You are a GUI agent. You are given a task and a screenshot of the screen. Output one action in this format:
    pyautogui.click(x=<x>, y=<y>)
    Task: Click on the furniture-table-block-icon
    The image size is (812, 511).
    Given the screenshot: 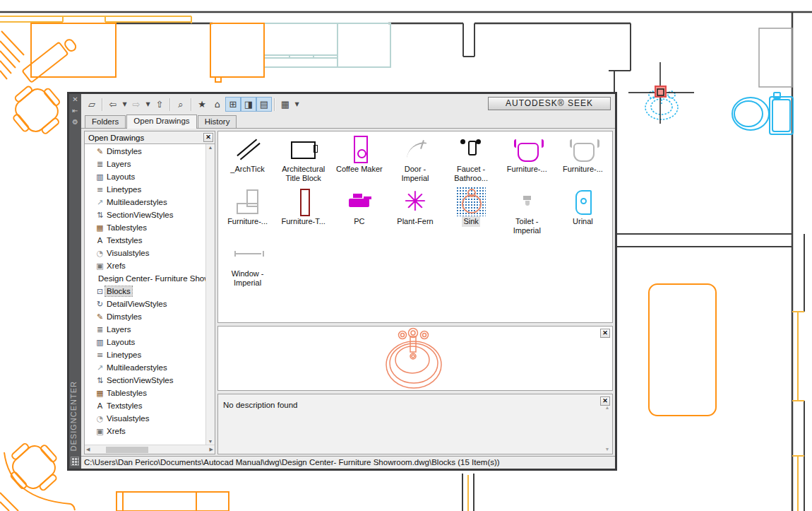 What is the action you would take?
    pyautogui.click(x=304, y=201)
    